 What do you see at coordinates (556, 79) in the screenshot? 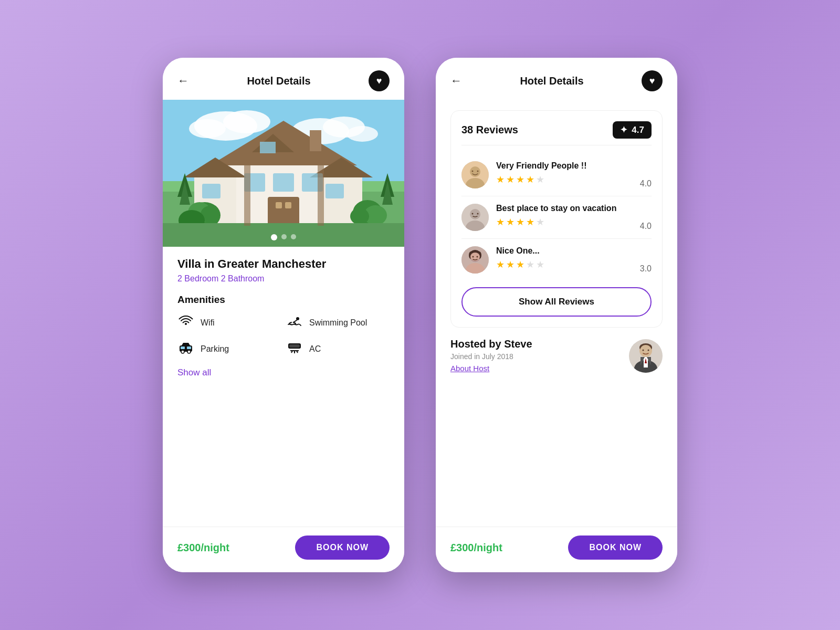
I see `right-header: ← Hotel Details ♥` at bounding box center [556, 79].